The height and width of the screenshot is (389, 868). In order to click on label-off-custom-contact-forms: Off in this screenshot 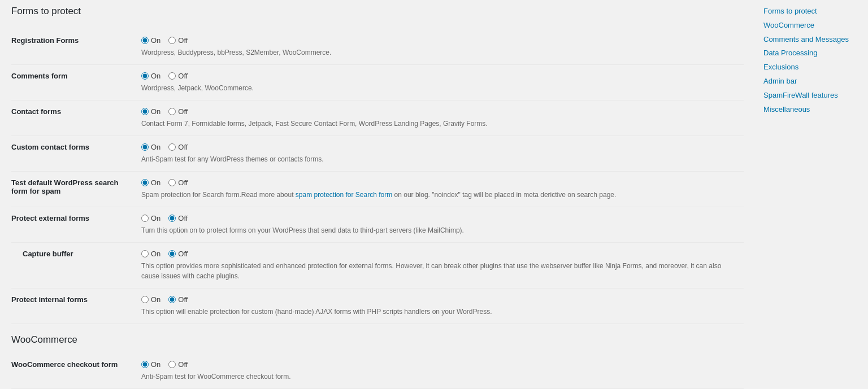, I will do `click(178, 147)`.